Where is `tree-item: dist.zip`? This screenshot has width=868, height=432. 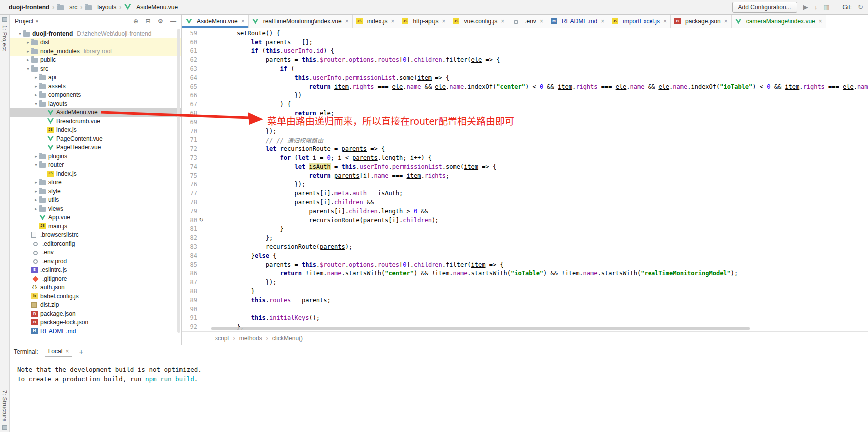 tree-item: dist.zip is located at coordinates (96, 305).